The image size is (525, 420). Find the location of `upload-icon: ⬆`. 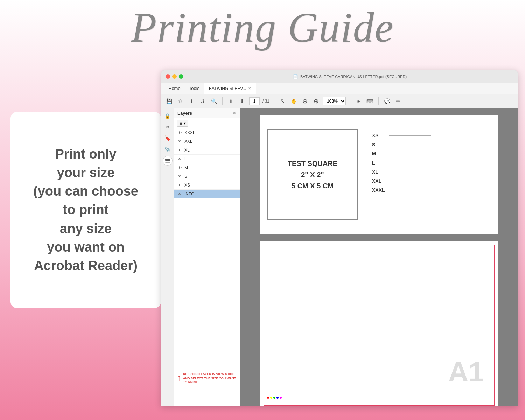

upload-icon: ⬆ is located at coordinates (191, 101).